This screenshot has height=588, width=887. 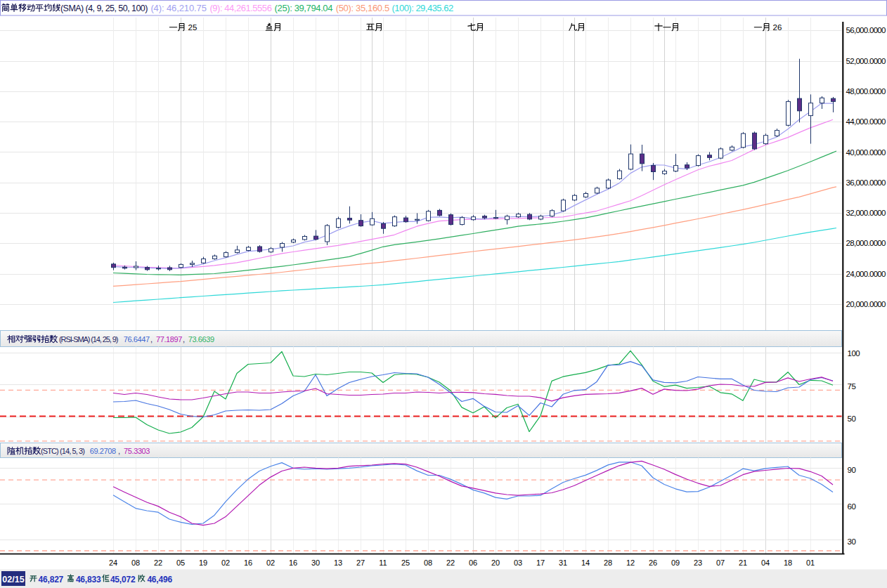 I want to click on svg-text: 28, so click(x=608, y=563).